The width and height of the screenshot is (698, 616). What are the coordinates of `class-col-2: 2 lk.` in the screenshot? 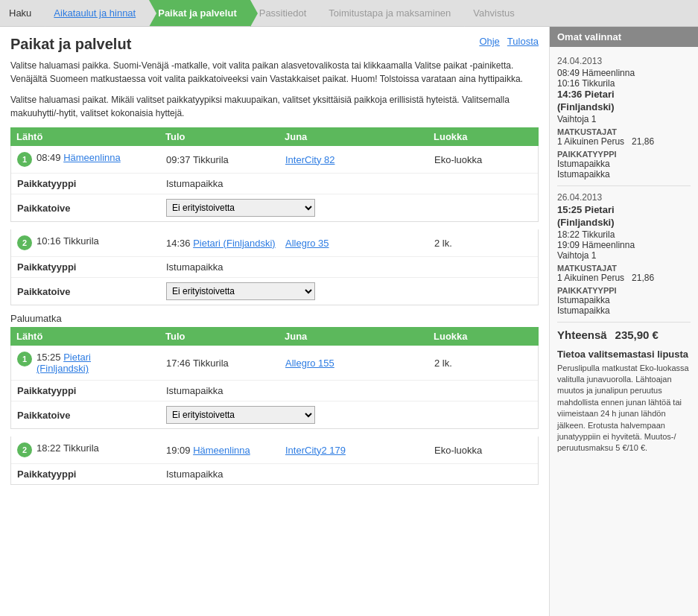 It's located at (483, 243).